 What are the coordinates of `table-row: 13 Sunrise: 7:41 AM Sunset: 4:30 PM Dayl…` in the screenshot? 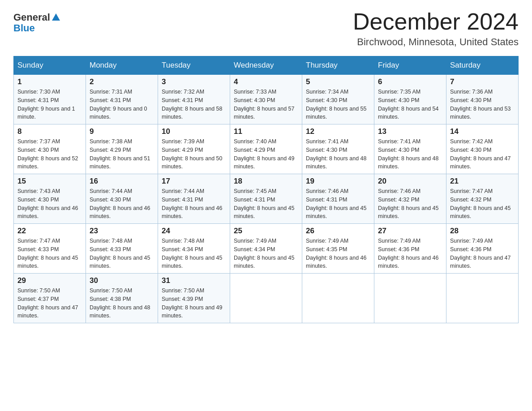 It's located at (410, 150).